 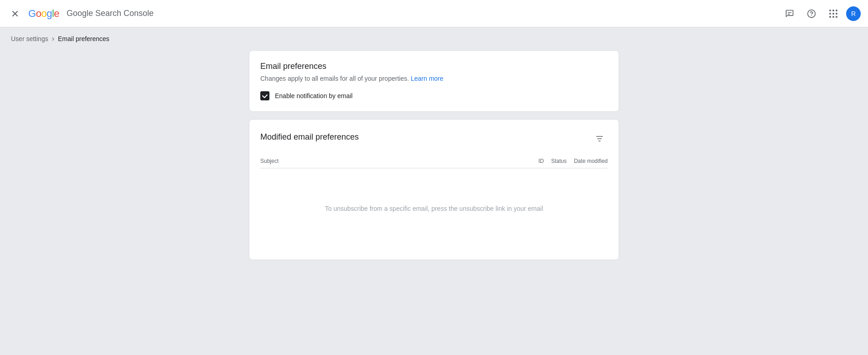 What do you see at coordinates (434, 39) in the screenshot?
I see `breadcrumb: User settings › Email preferences` at bounding box center [434, 39].